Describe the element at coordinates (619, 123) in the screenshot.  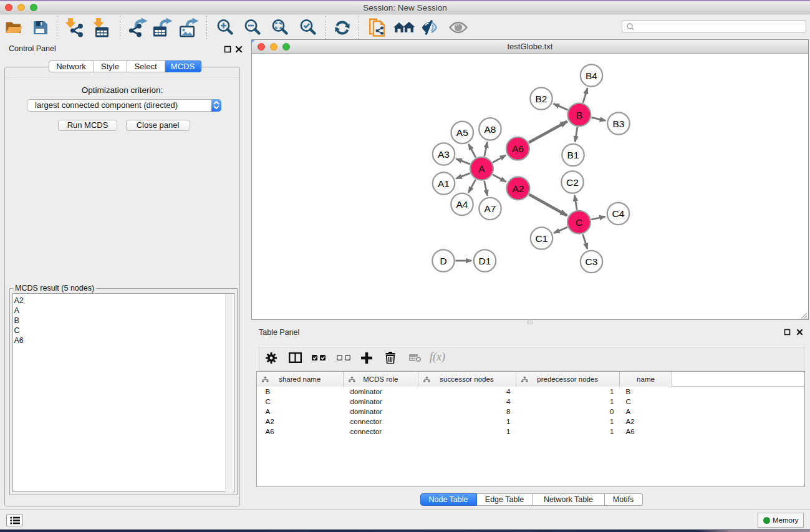
I see `svg-text: B3` at that location.